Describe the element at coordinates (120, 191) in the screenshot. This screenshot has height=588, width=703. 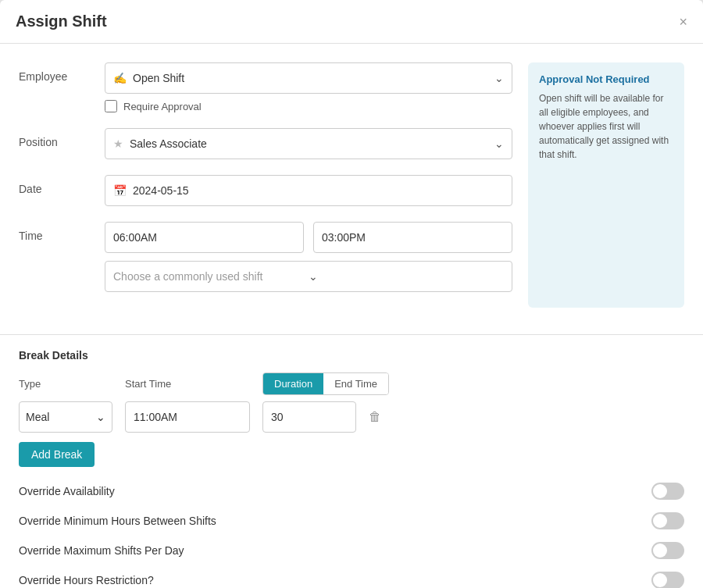
I see `calendar-icon: 📅` at that location.